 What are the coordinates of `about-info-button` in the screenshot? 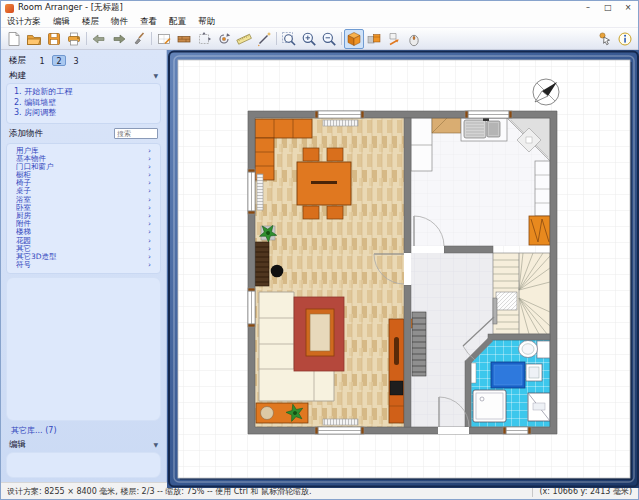 It's located at (625, 39).